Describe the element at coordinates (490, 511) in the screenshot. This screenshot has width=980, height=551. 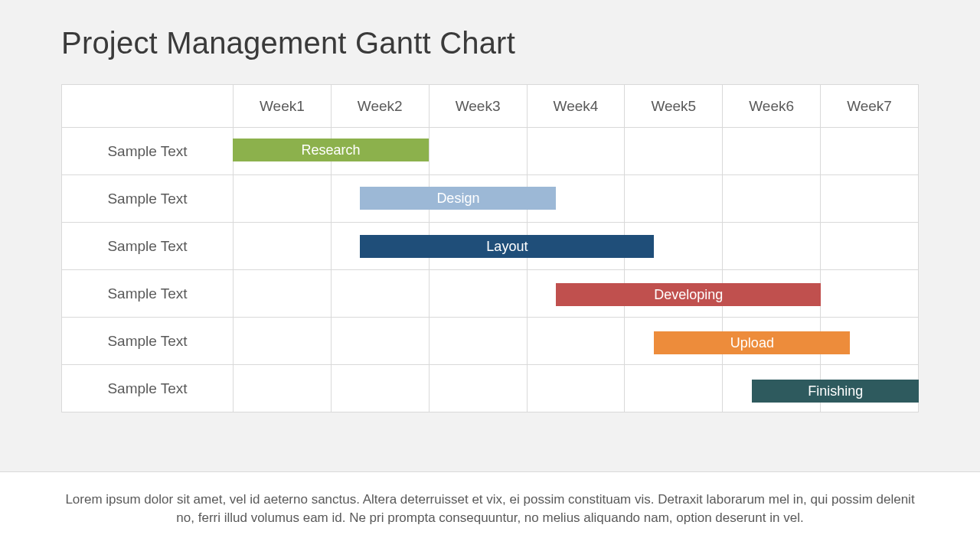
I see `footer: Lorem ipsum dolor sit amet, vel id aeter…` at that location.